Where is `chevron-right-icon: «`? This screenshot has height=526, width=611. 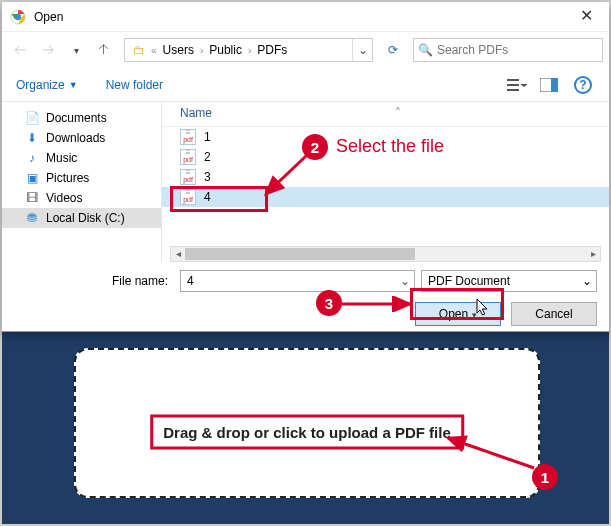 chevron-right-icon: « is located at coordinates (154, 50).